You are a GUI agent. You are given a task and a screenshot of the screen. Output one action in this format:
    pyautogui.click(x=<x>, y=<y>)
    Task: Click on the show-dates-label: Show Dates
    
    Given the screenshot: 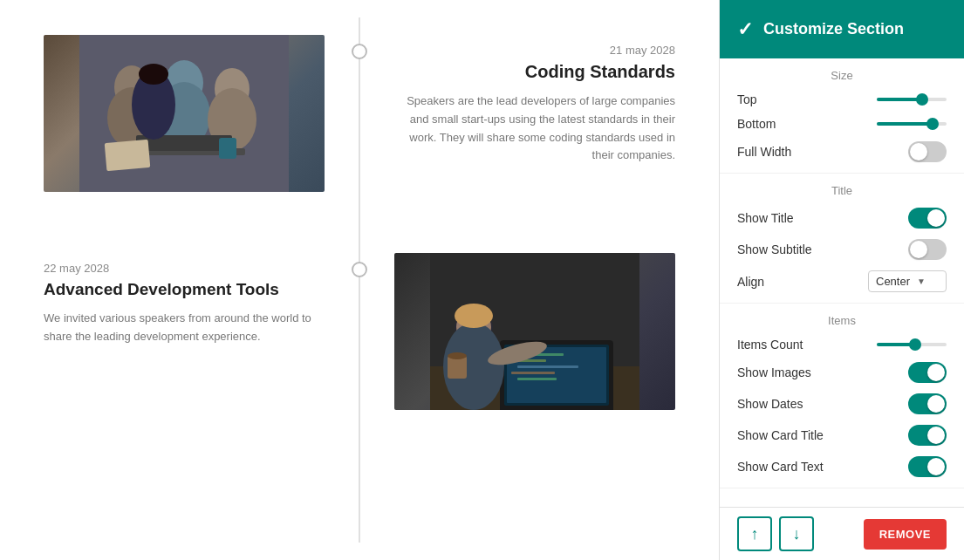 What is the action you would take?
    pyautogui.click(x=769, y=404)
    